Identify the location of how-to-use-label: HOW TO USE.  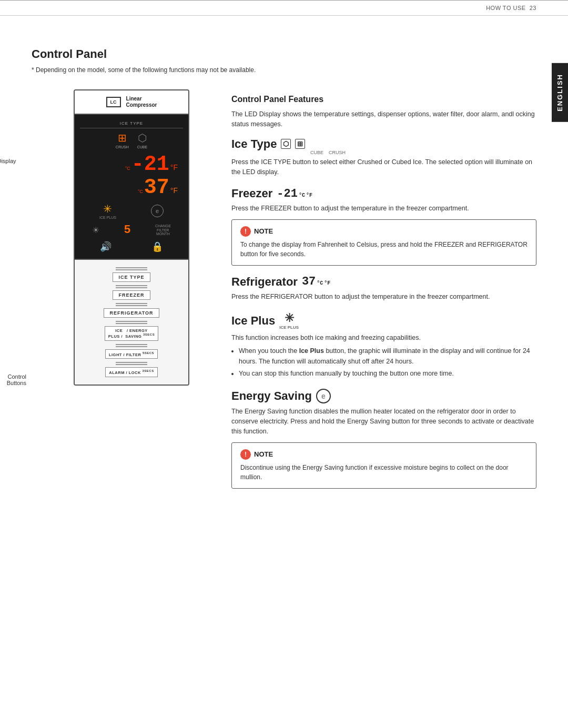
(506, 8).